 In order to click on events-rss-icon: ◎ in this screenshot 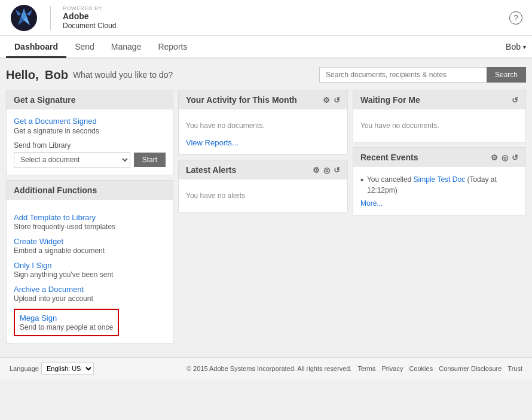, I will do `click(505, 158)`.